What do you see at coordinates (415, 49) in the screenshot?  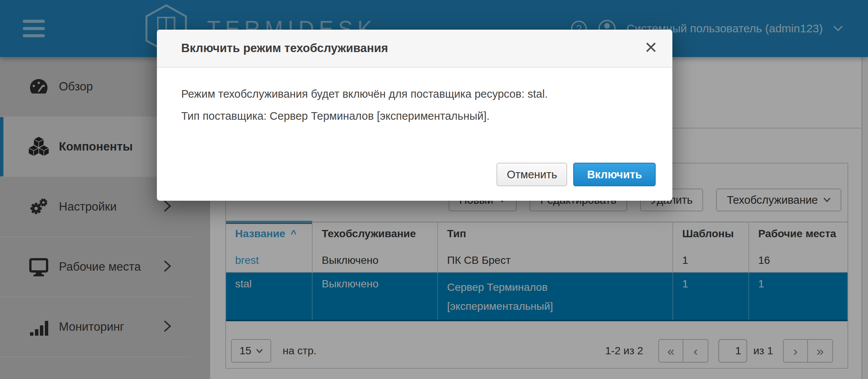 I see `modal-header: Включить режим техобслуживания ×` at bounding box center [415, 49].